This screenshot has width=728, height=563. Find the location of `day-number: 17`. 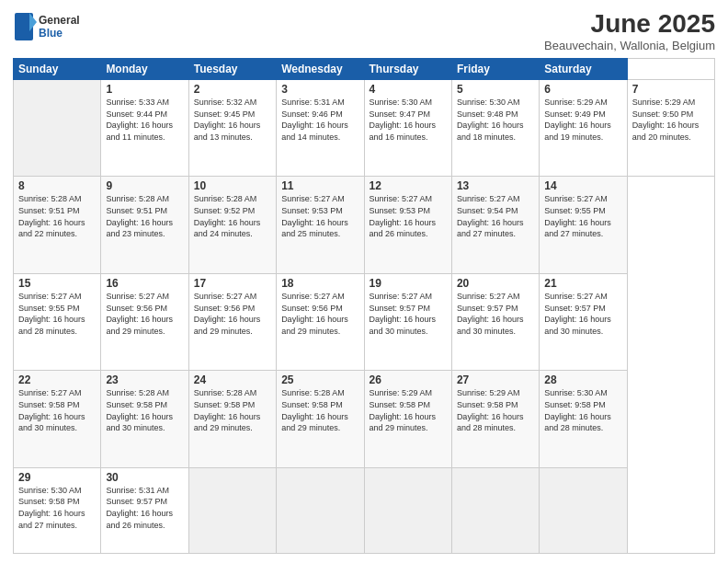

day-number: 17 is located at coordinates (233, 283).